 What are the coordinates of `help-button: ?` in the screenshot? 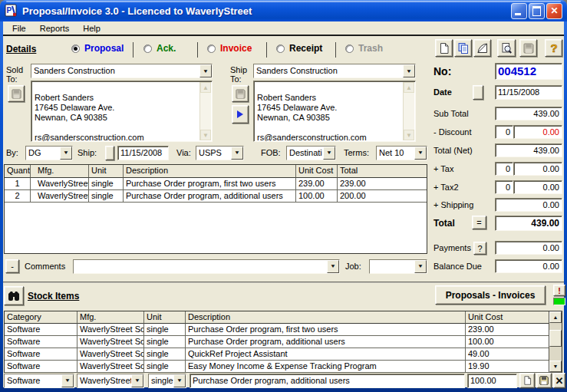 It's located at (554, 48).